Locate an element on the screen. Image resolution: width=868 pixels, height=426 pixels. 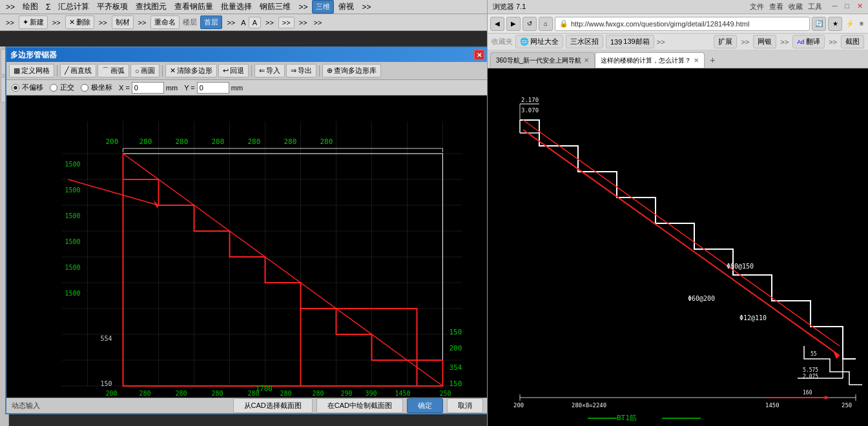
btn-draw-line: ╱ 画直线 is located at coordinates (78, 71).